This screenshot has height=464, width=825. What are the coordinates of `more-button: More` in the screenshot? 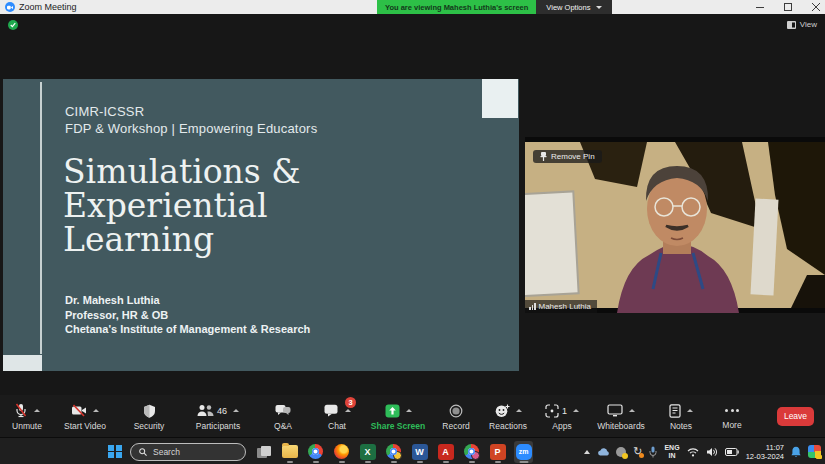 It's located at (732, 416).